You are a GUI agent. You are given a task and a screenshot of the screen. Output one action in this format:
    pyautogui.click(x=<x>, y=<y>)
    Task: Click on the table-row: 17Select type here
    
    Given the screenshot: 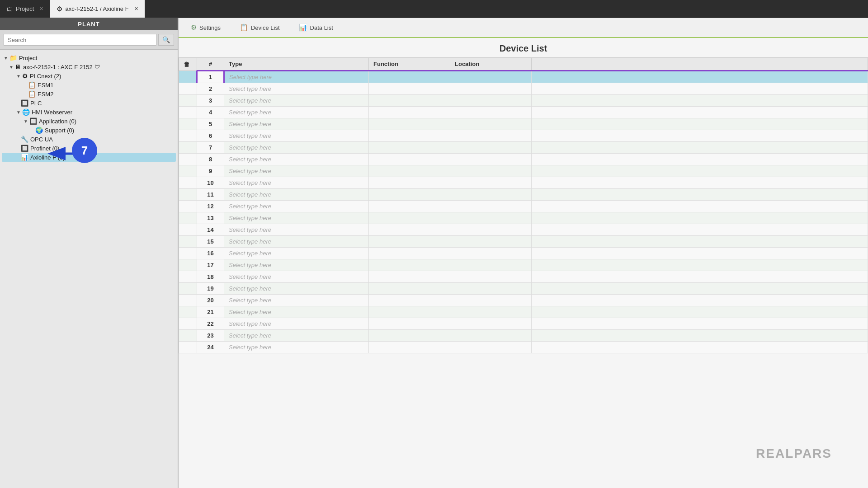 What is the action you would take?
    pyautogui.click(x=524, y=265)
    